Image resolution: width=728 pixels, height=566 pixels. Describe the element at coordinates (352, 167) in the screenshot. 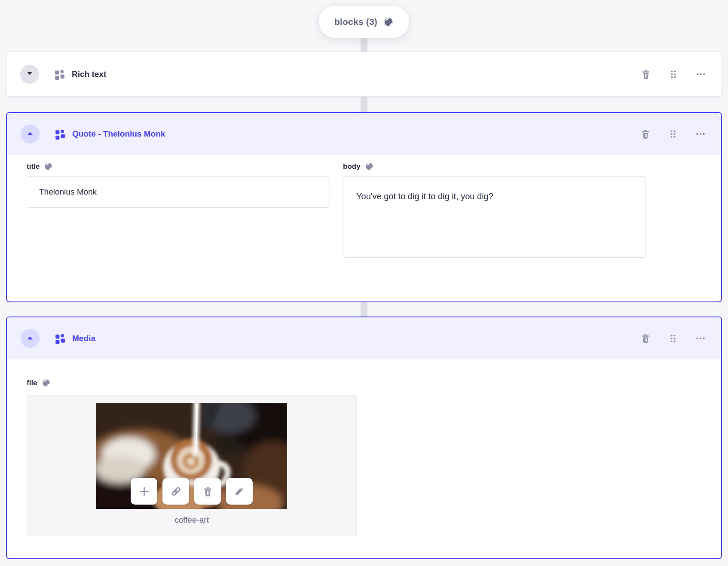

I see `field-label: body` at that location.